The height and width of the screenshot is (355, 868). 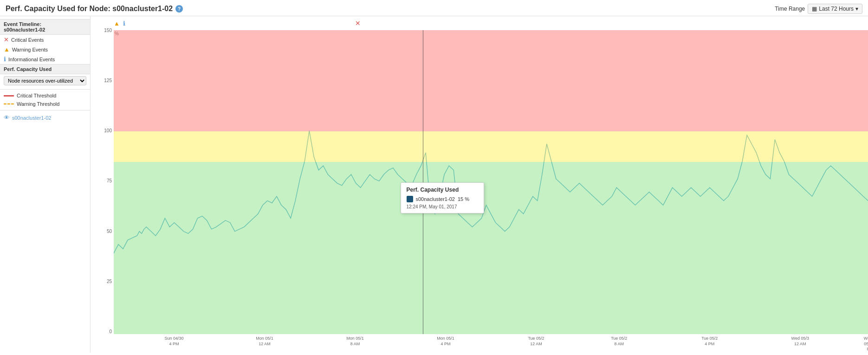 I want to click on perf-dropdown-section: Node resources over-utilized, so click(x=45, y=81).